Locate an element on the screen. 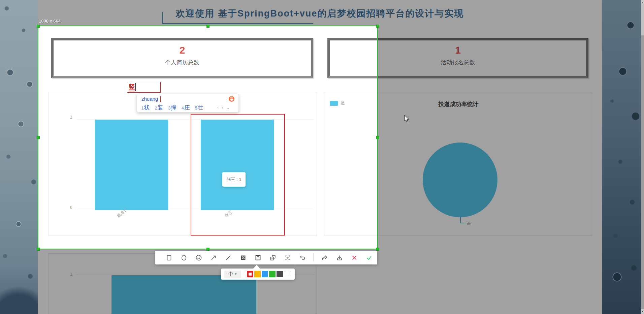 The width and height of the screenshot is (644, 314). handle-bottom-right is located at coordinates (378, 249).